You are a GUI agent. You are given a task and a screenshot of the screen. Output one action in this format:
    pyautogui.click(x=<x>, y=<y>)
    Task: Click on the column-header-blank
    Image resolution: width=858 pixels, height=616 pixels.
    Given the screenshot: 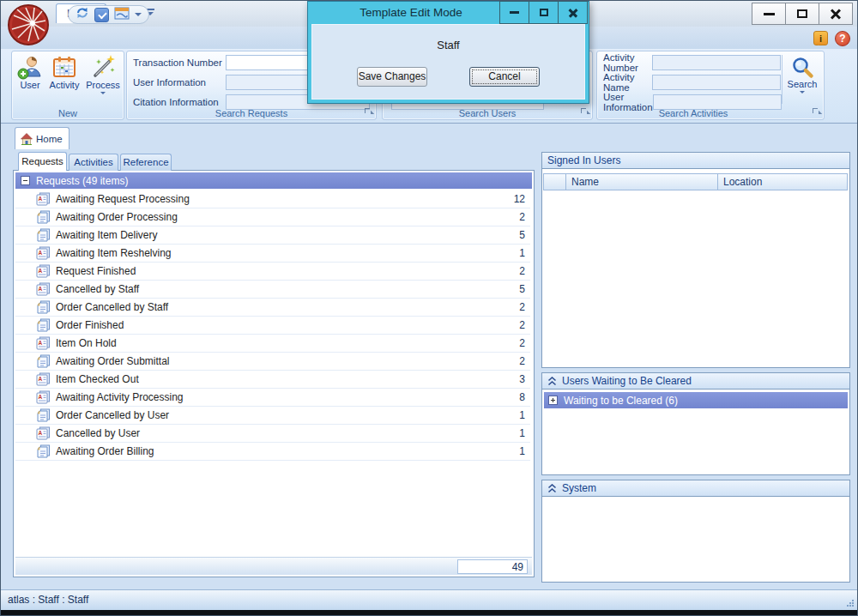 What is the action you would take?
    pyautogui.click(x=554, y=182)
    